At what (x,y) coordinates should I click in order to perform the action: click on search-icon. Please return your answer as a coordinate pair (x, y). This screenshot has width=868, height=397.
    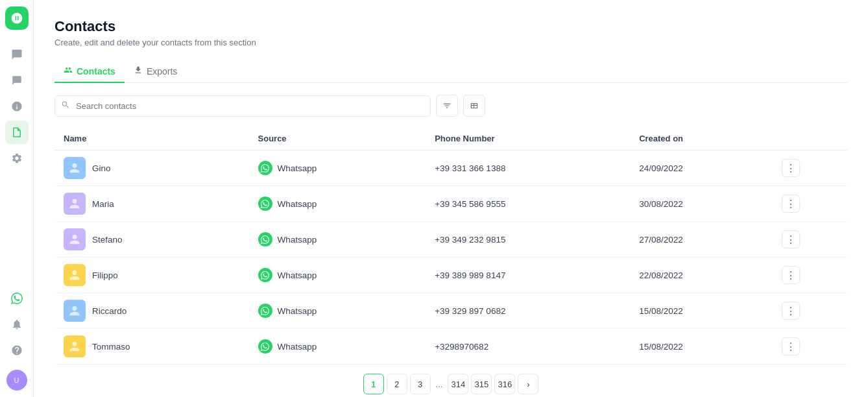
    Looking at the image, I should click on (66, 106).